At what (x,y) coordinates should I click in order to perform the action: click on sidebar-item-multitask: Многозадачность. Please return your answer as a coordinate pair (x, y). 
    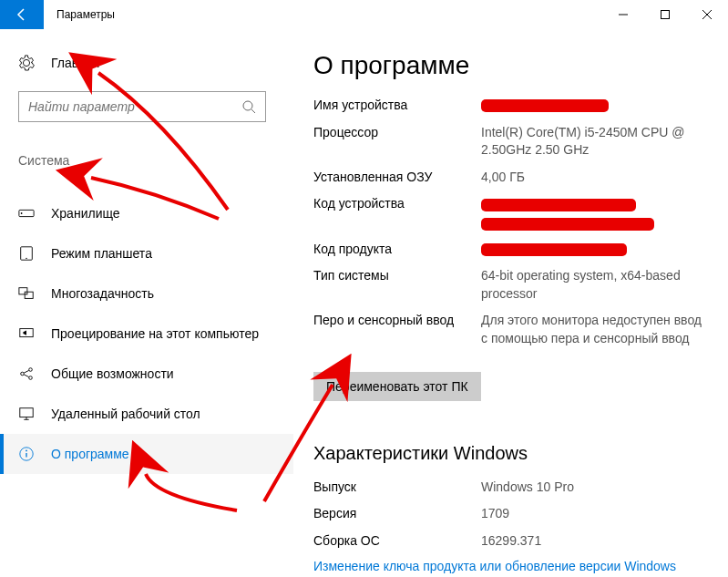
    Looking at the image, I should click on (147, 294).